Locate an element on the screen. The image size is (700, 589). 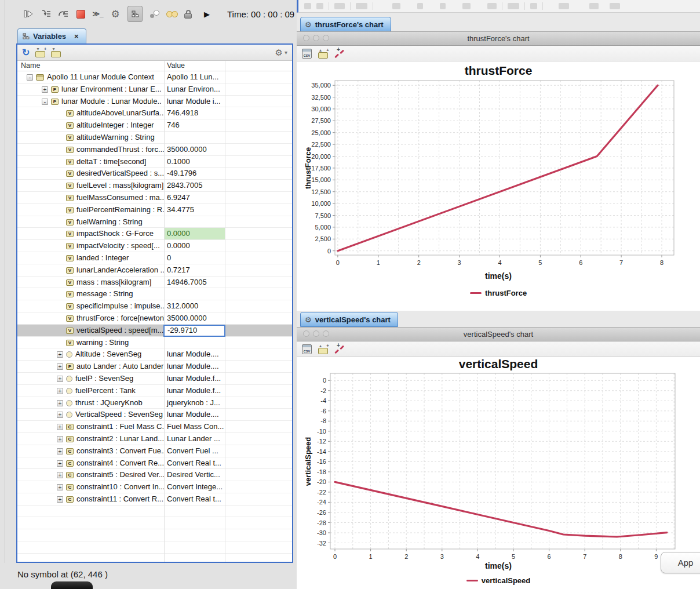
table-row: +Cconstraint1 : Fuel Mass C...Fuel Mass … is located at coordinates (155, 427).